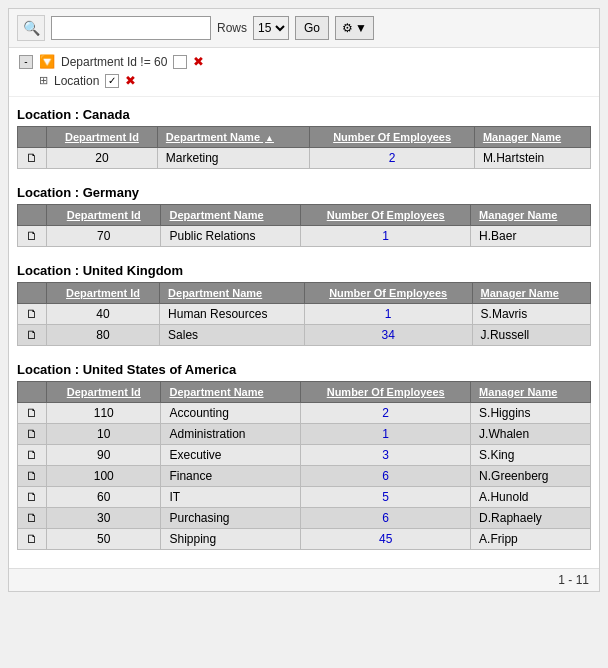  Describe the element at coordinates (574, 580) in the screenshot. I see `pagination-info: 1 - 11` at that location.